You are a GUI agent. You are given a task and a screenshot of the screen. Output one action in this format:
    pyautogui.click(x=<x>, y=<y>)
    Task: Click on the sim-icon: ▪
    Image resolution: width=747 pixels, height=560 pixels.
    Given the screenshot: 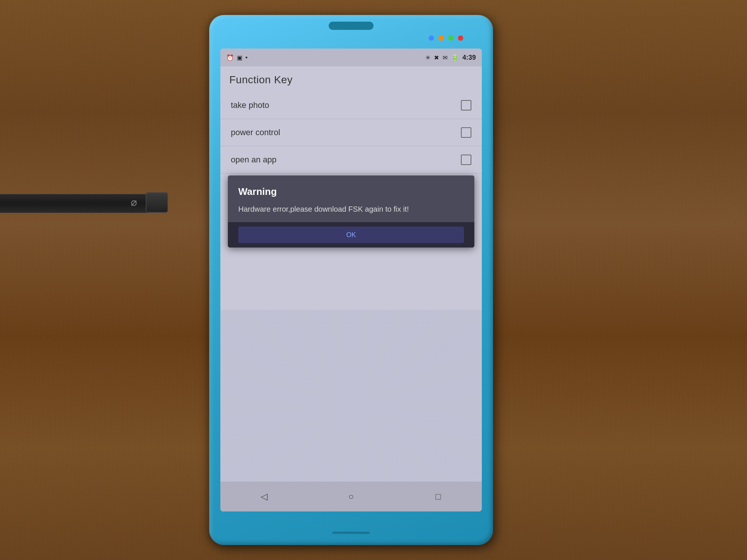 What is the action you would take?
    pyautogui.click(x=247, y=57)
    